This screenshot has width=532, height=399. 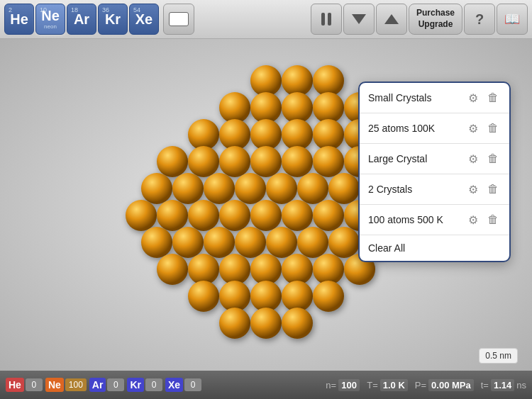 I want to click on arrow-up-icon, so click(x=392, y=19).